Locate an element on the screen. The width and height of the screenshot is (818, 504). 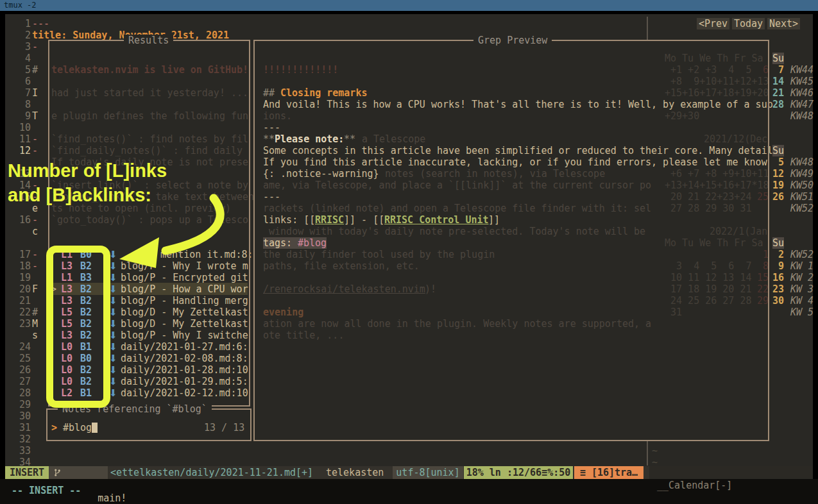
calendar-day: 21 is located at coordinates (778, 93).